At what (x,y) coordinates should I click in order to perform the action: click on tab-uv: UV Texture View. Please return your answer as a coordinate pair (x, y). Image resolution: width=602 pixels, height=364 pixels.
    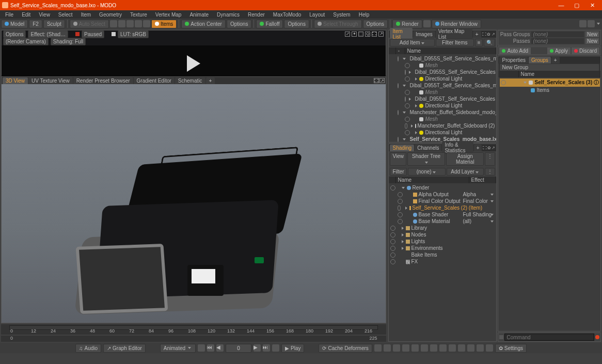
    Looking at the image, I should click on (51, 81).